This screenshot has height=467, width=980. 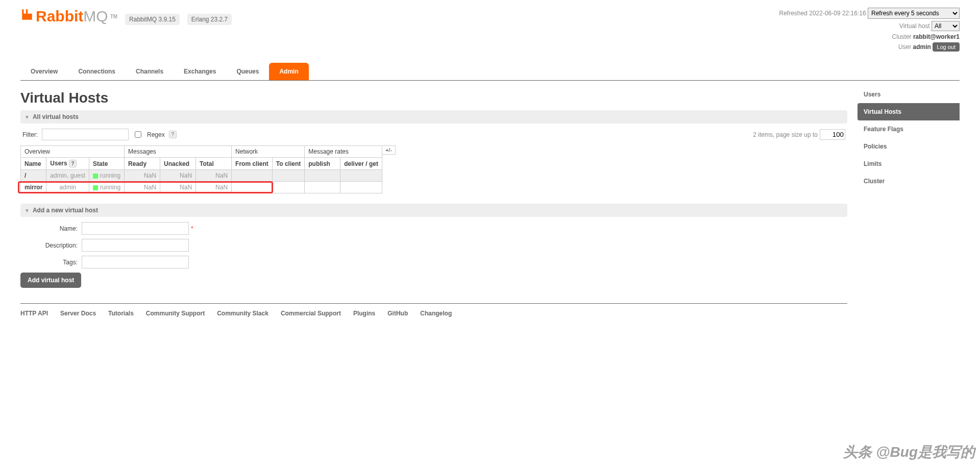 I want to click on table-row: /admin, guestrunningNaNNaNNaN, so click(x=202, y=176).